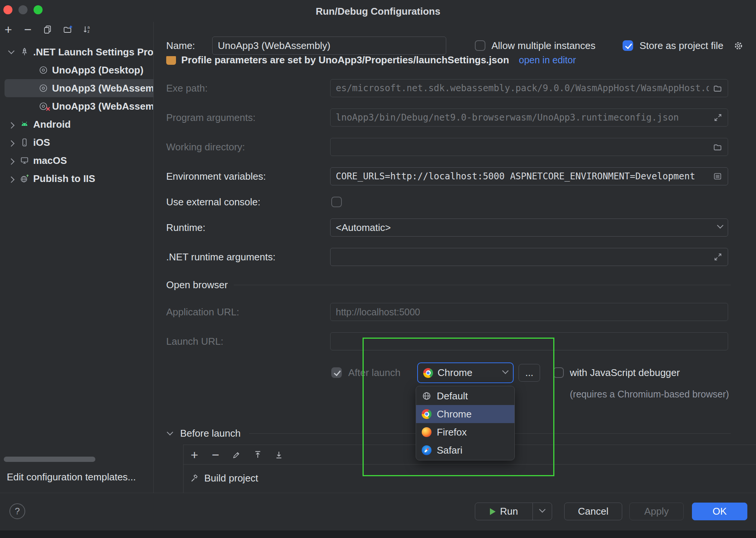 This screenshot has height=538, width=756. Describe the element at coordinates (211, 118) in the screenshot. I see `program-arguments-label: Program arguments:` at that location.